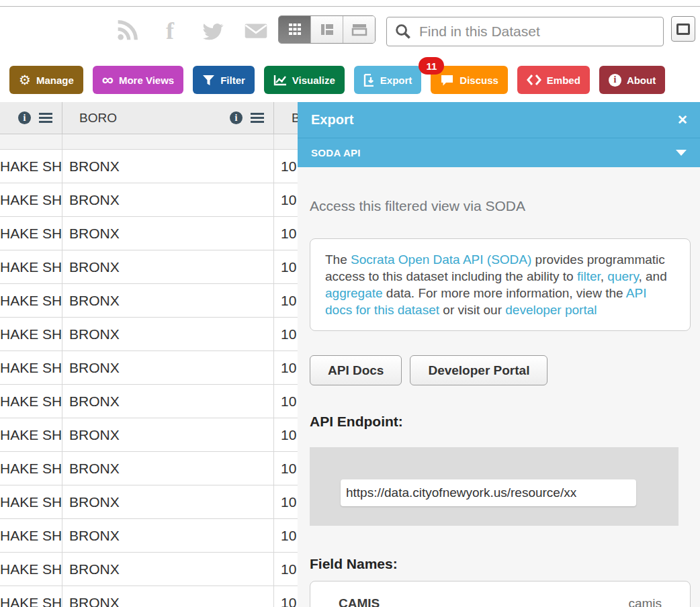 Image resolution: width=700 pixels, height=607 pixels. What do you see at coordinates (168, 118) in the screenshot?
I see `column-header-boro: BORO i` at bounding box center [168, 118].